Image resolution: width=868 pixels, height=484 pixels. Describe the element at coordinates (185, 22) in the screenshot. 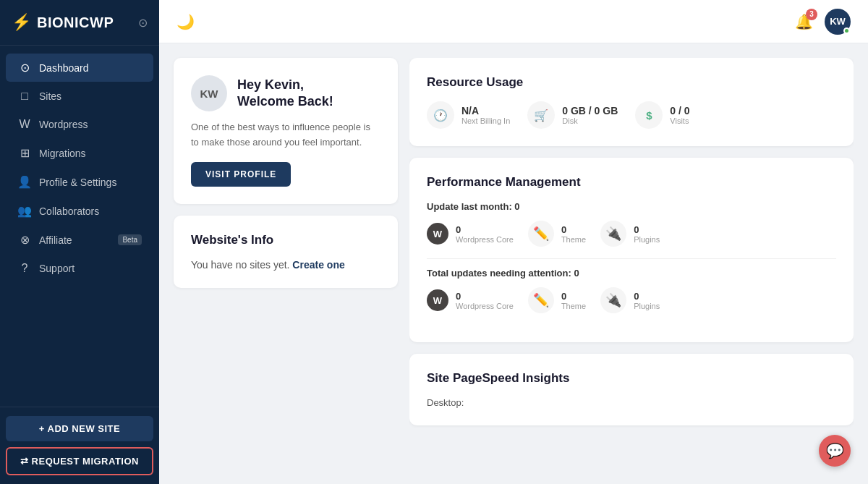

I see `dark-mode-icon: 🌙` at that location.